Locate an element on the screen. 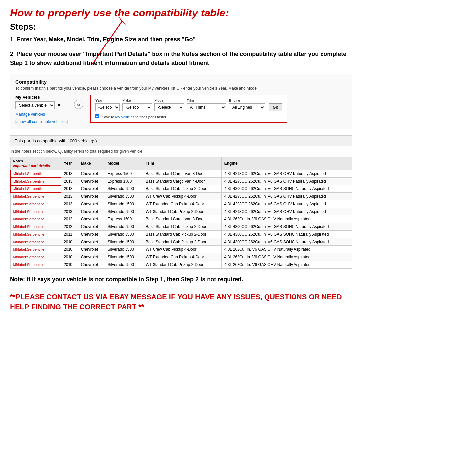  year-cell: 2012 is located at coordinates (70, 227).